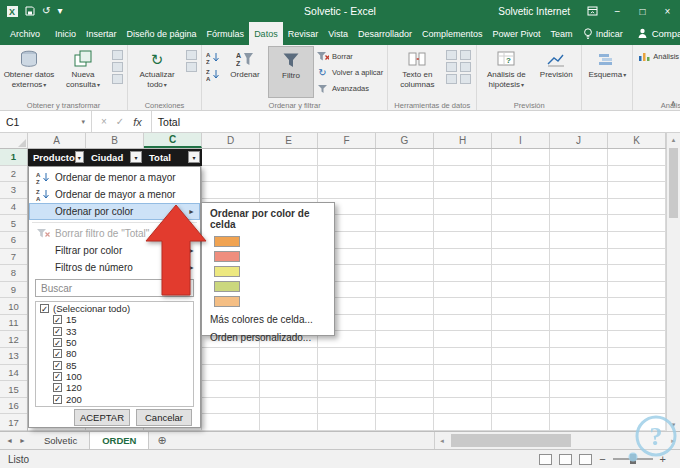 This screenshot has height=468, width=680. I want to click on page-break-view-icon, so click(586, 460).